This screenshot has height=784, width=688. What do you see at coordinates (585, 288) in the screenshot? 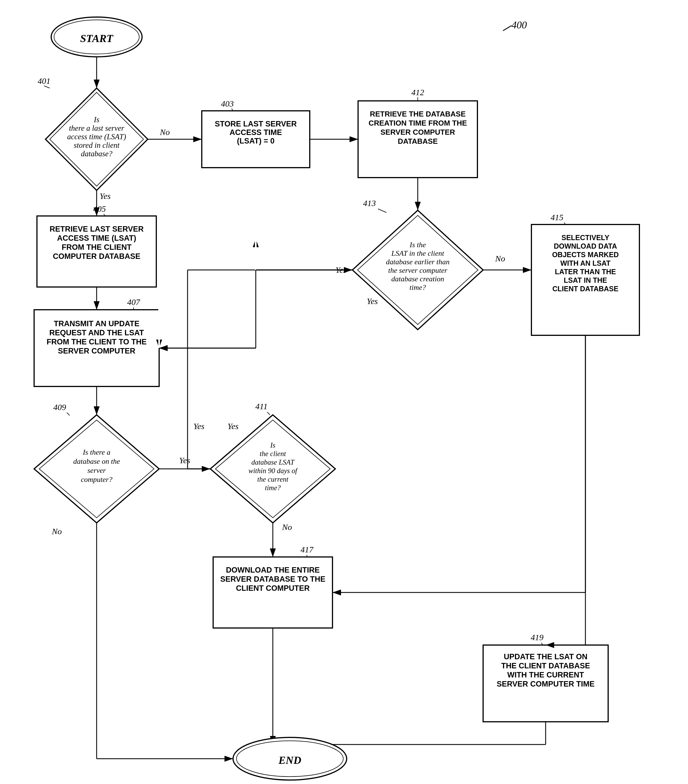
I see `n415-text-7: CLIENT DATABASE` at bounding box center [585, 288].